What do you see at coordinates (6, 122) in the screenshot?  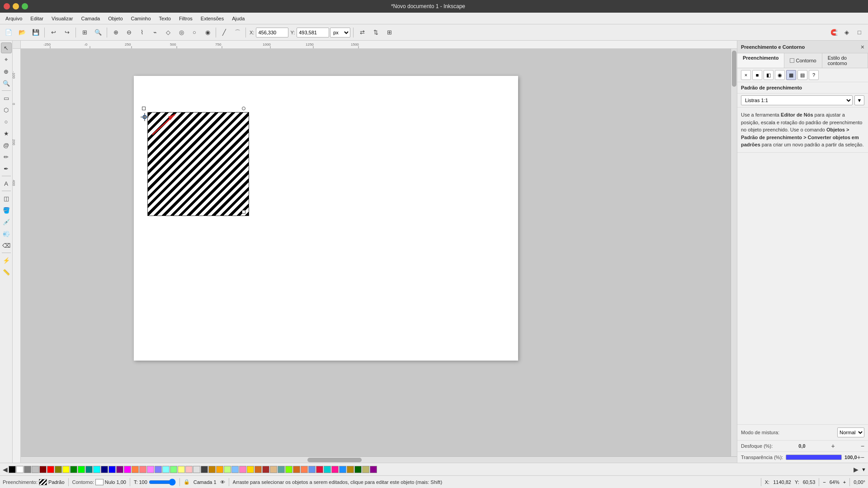 I see `tool-ellipse: ○` at bounding box center [6, 122].